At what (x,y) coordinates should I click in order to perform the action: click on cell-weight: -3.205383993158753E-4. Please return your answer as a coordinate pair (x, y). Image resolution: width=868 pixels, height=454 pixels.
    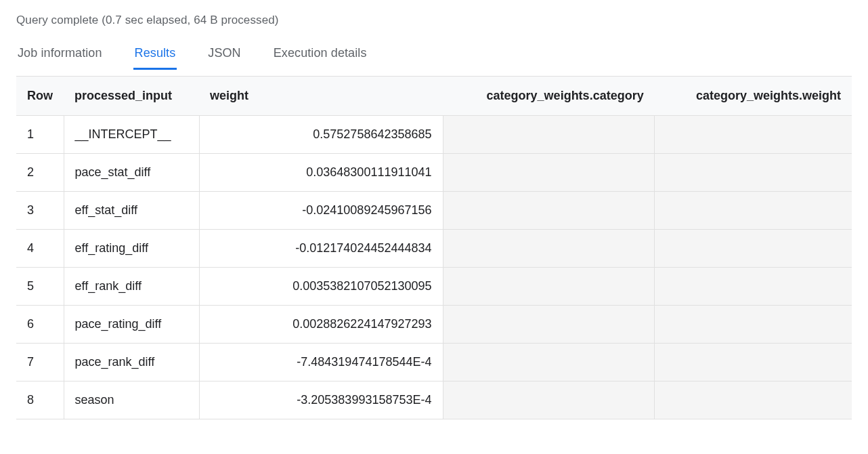
    Looking at the image, I should click on (321, 400).